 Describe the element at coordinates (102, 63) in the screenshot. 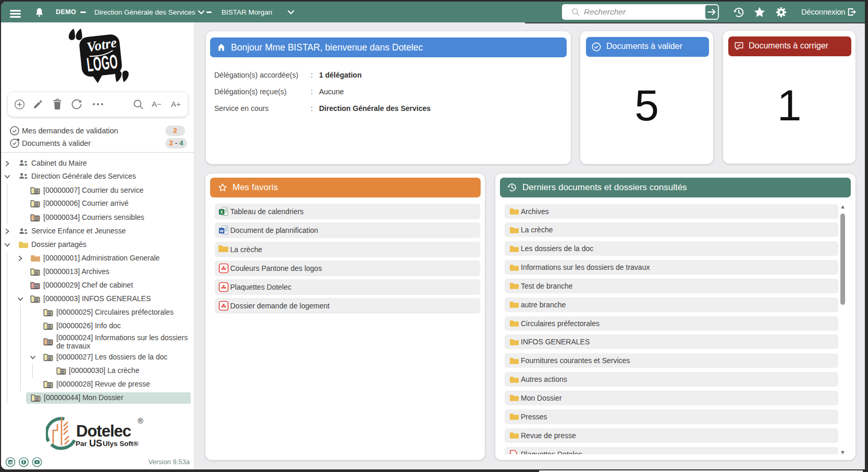

I see `svg-text: LOGO` at that location.